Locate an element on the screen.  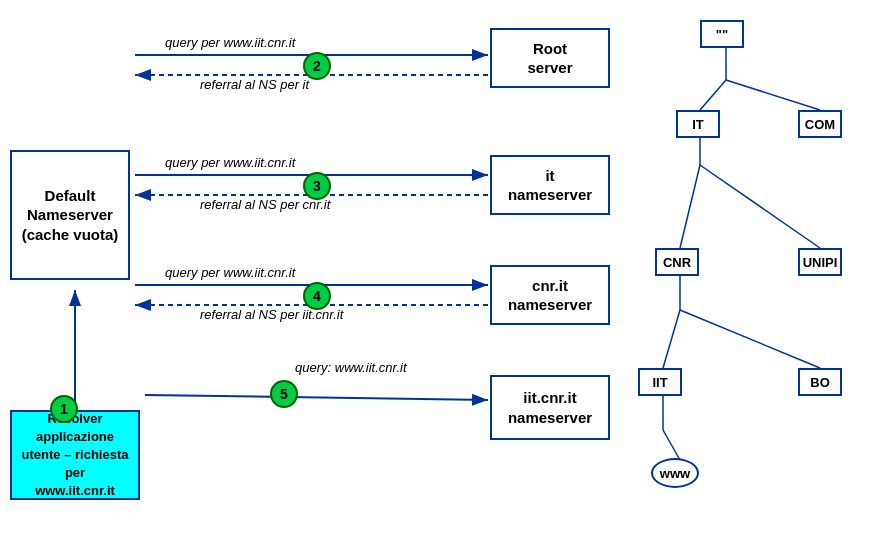
default-nameserver-label: Default Nameserver (cache vuota) is located at coordinates (70, 216).